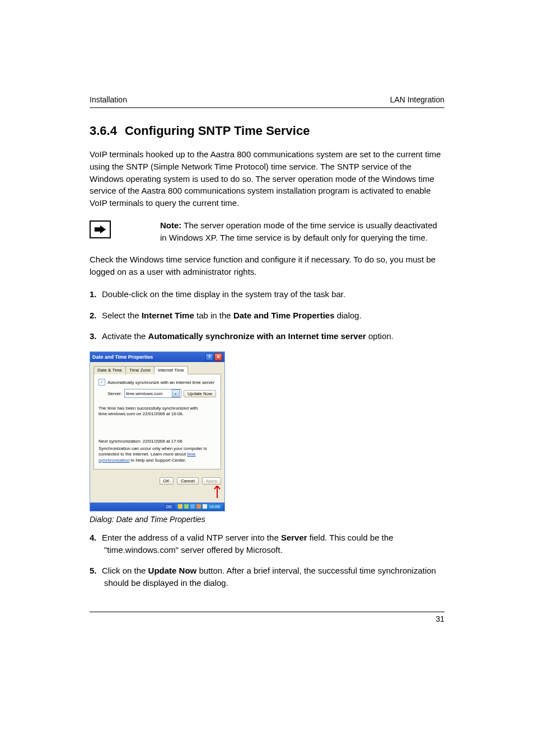 This screenshot has height=756, width=534. Describe the element at coordinates (302, 232) in the screenshot. I see `note-text: Note: The server operation mode of the t…` at that location.